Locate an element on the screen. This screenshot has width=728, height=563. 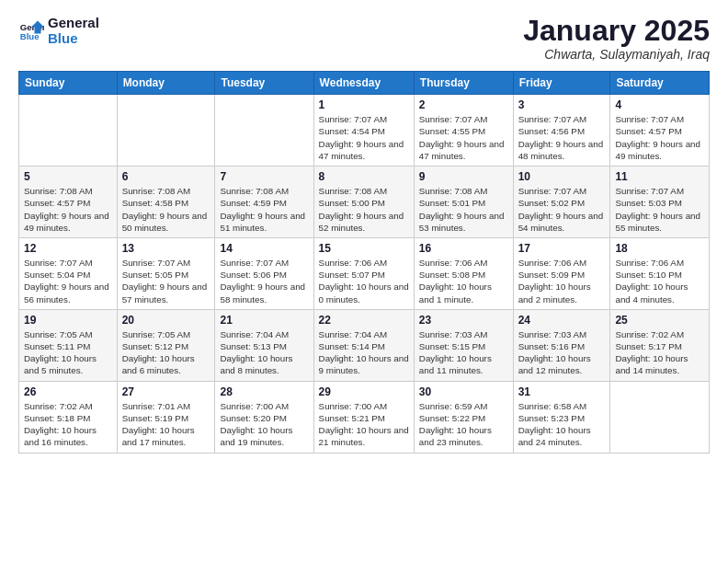
day-number: 30 is located at coordinates (463, 392).